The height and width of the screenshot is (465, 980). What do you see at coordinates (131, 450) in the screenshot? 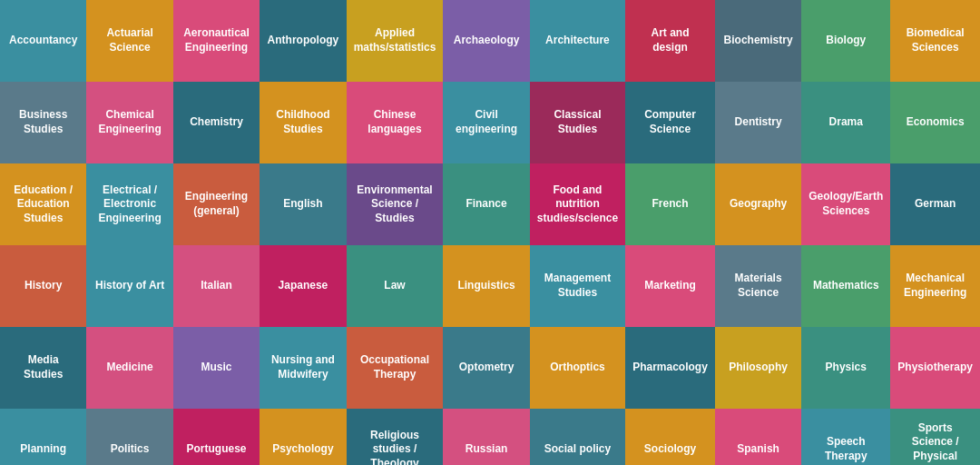
I see `subject-label: Politics` at bounding box center [131, 450].